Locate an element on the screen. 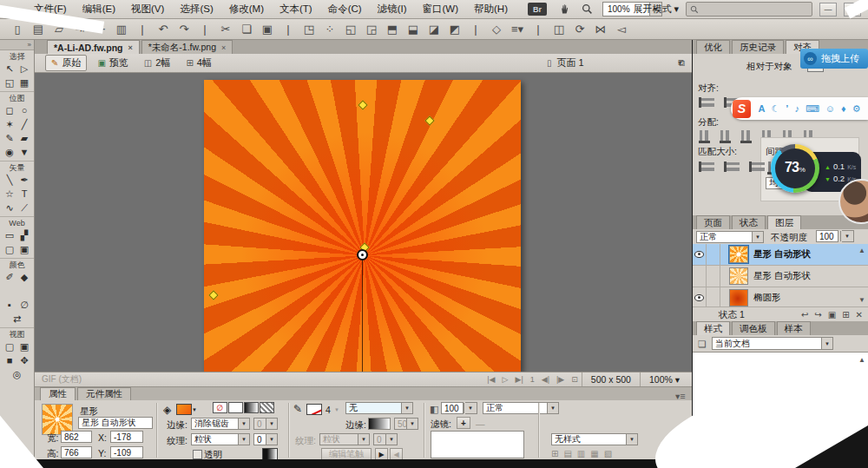  panel-menu-icon: ▾≡ is located at coordinates (681, 396).